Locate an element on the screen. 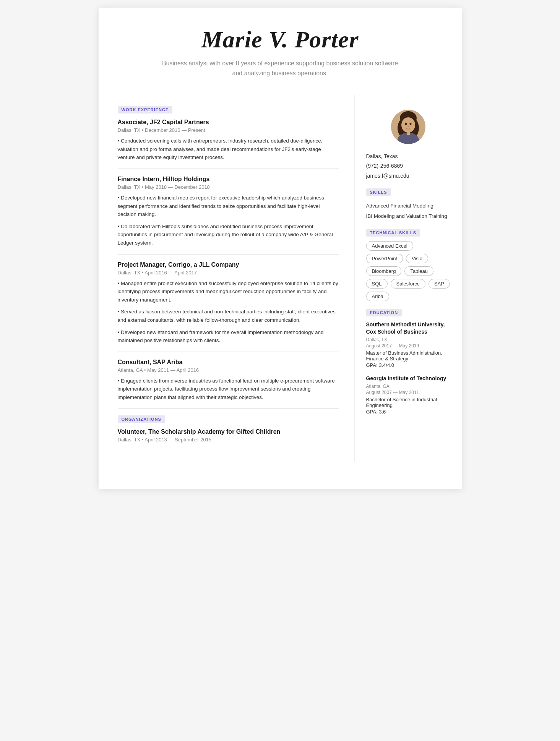 Image resolution: width=560 pixels, height=741 pixels. skill-2: IBI Modeling and Valuation Training is located at coordinates (408, 216).